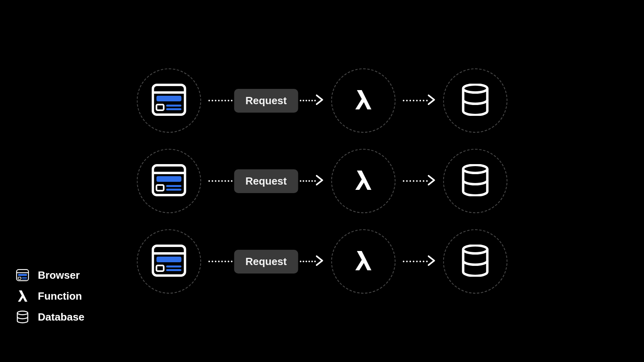 This screenshot has width=644, height=362. Describe the element at coordinates (59, 275) in the screenshot. I see `legend-label: Browser` at that location.